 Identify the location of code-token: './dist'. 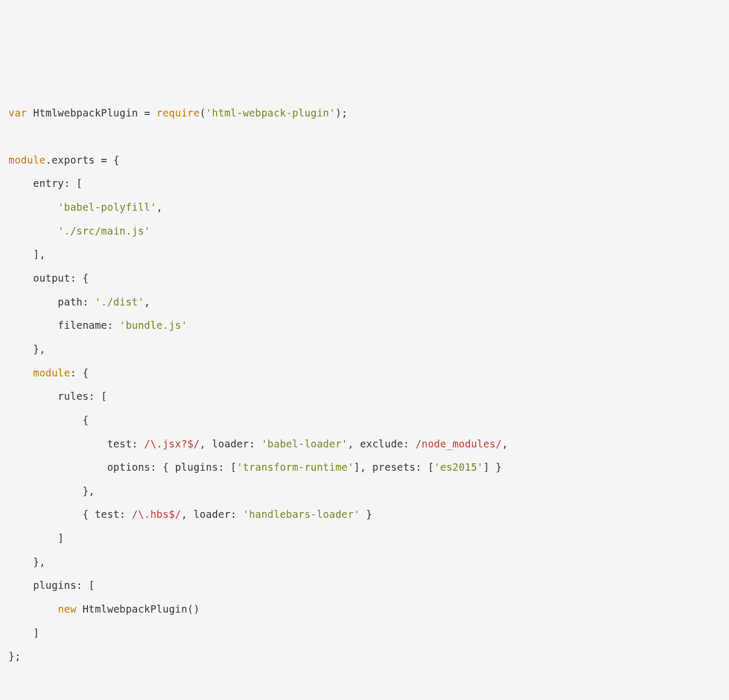
(120, 302).